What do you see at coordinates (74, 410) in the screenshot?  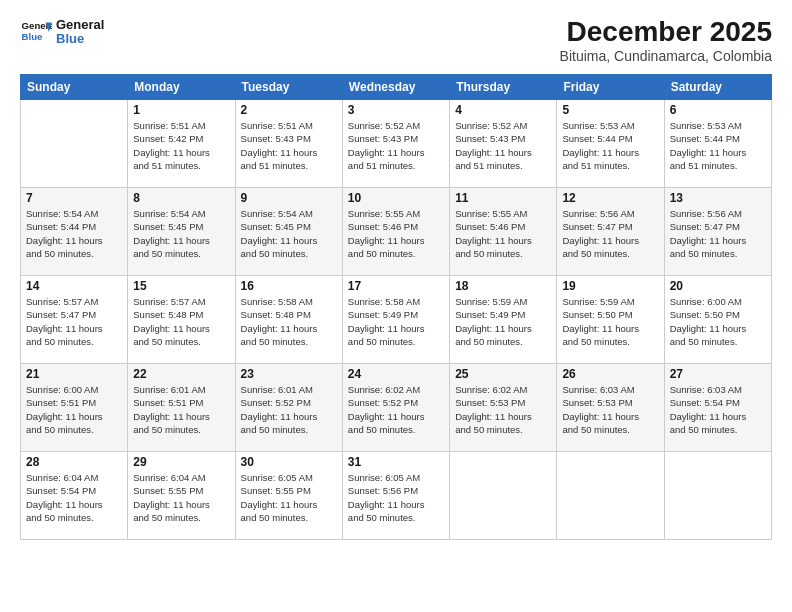 I see `day-info: Sunrise: 6:00 AMSunset: 5:51 PMDaylight:…` at bounding box center [74, 410].